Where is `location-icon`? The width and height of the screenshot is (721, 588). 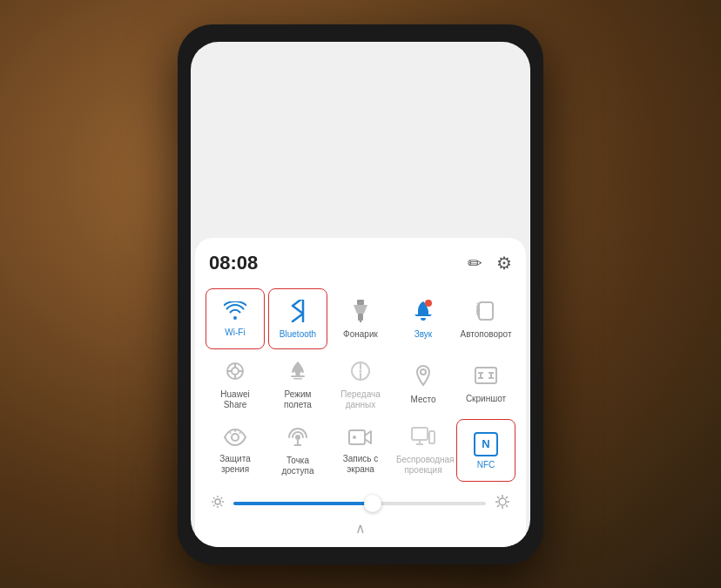 location-icon is located at coordinates (423, 378).